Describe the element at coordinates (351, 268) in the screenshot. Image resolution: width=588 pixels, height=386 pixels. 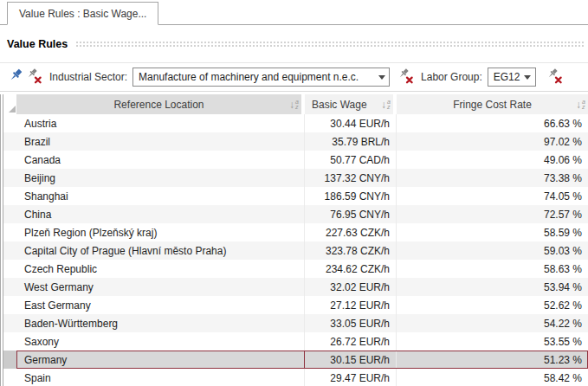
I see `cell-basic-wage: 234.62 CZK/h` at that location.